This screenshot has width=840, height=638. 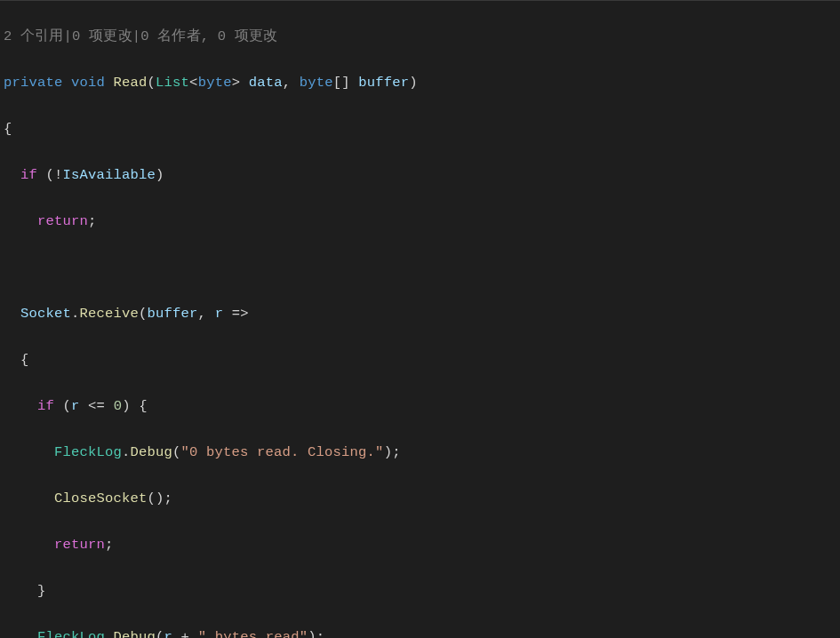 I want to click on code-line: Socket.Receive(buffer, r =>, so click(x=421, y=314).